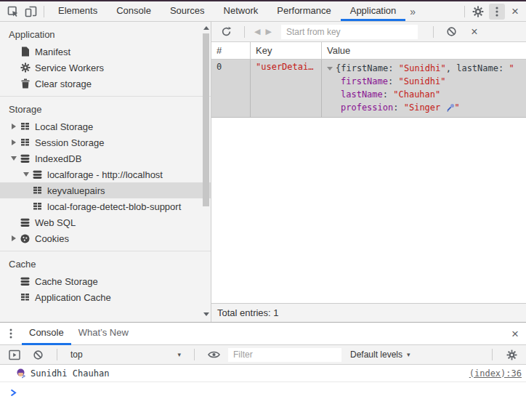 This screenshot has width=526, height=420. What do you see at coordinates (369, 89) in the screenshot?
I see `table-row: 0 "userDetai… {firstName: "Sunidhi", las…` at bounding box center [369, 89].